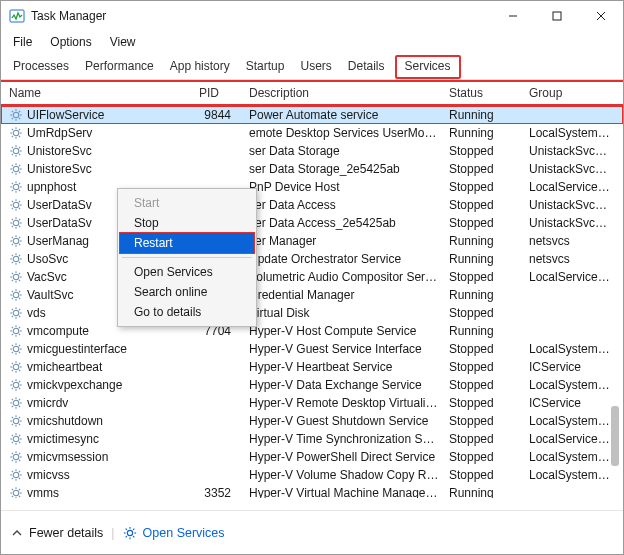  I want to click on col-name: Name, so click(100, 93).